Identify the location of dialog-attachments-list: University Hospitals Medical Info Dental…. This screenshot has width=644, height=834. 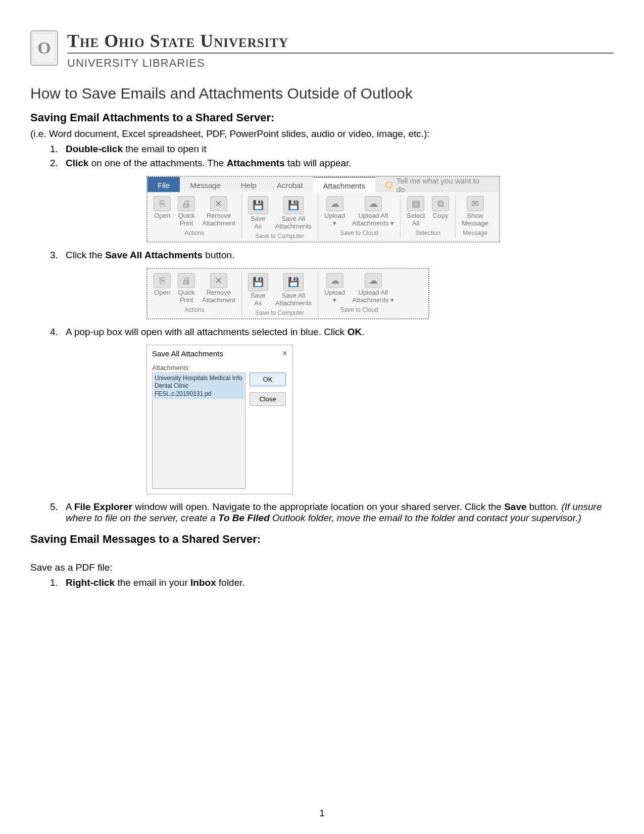
(199, 431).